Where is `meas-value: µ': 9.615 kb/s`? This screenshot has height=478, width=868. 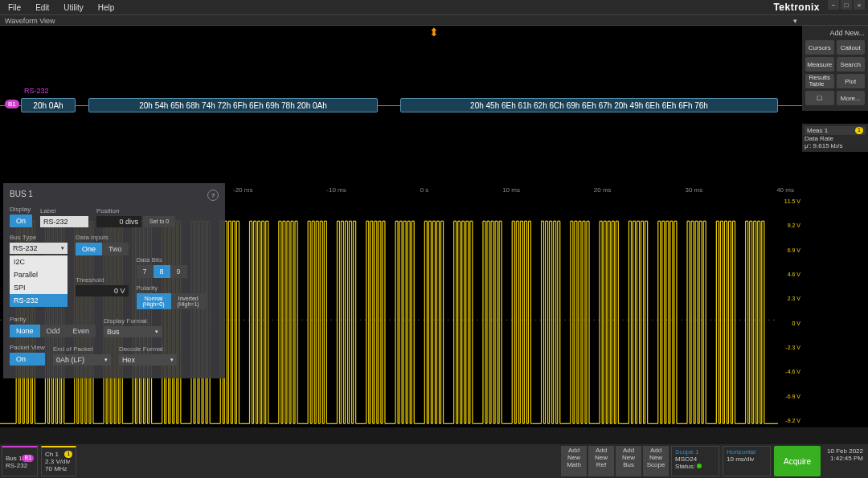 meas-value: µ': 9.615 kb/s is located at coordinates (835, 146).